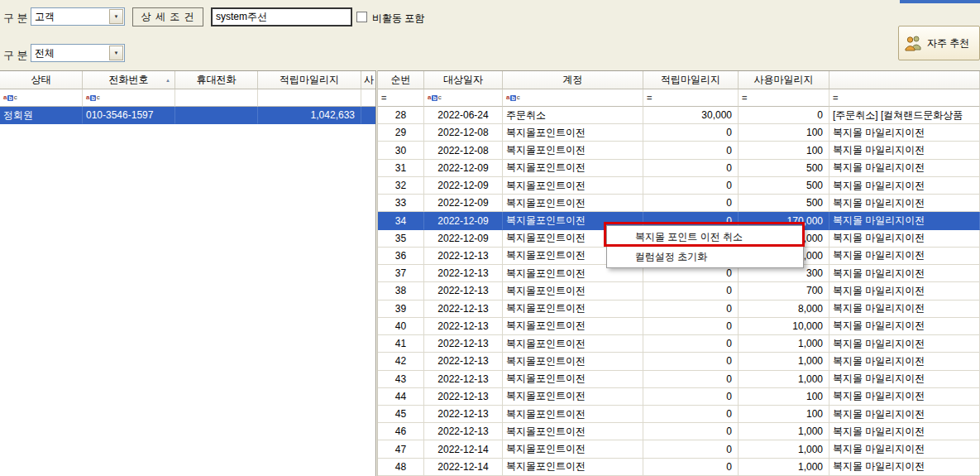  I want to click on cell-date: 2022-12-14, so click(463, 449).